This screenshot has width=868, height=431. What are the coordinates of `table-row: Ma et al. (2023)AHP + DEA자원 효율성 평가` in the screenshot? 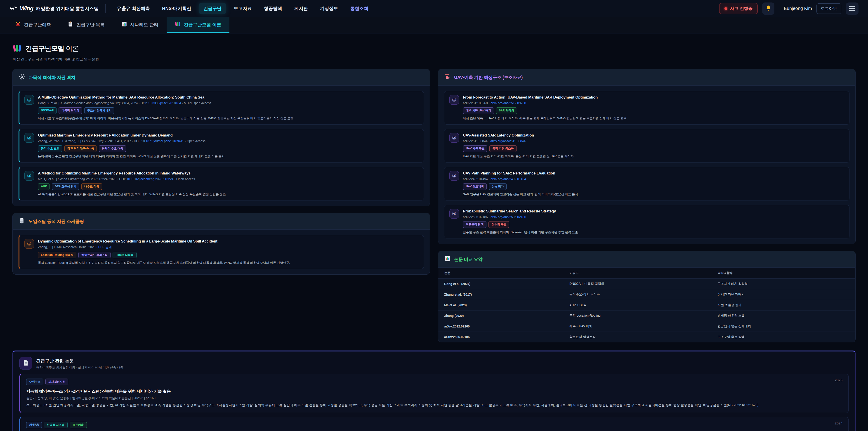 It's located at (647, 305).